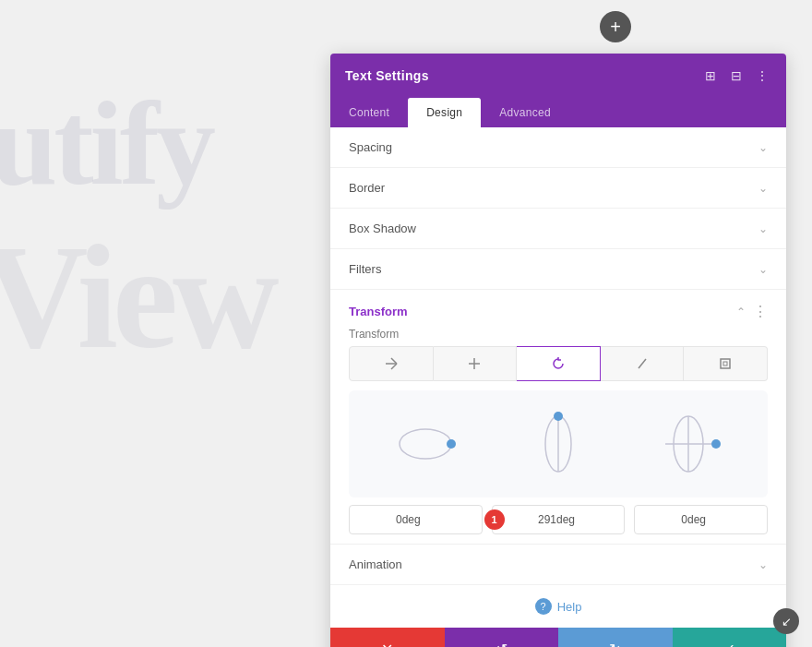  What do you see at coordinates (615, 27) in the screenshot?
I see `add-button: +` at bounding box center [615, 27].